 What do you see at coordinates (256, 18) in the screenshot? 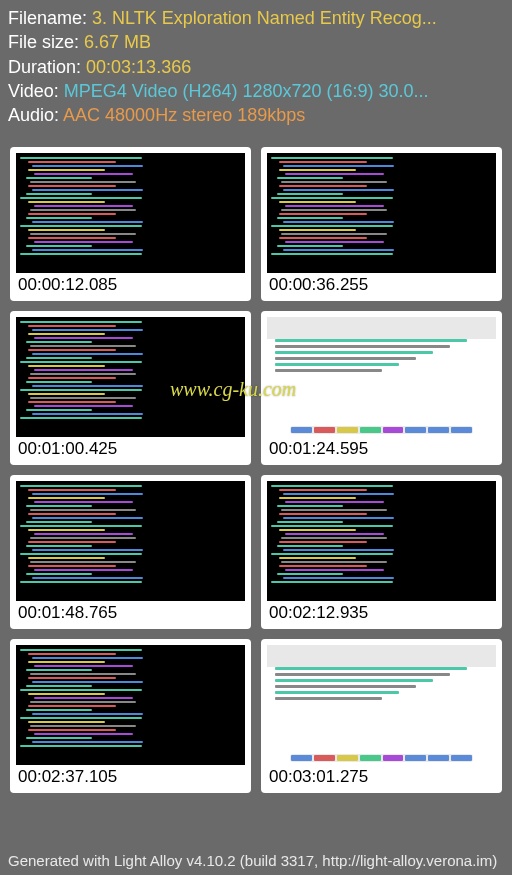
I see `filename-row: Filename: 3. NLTK Exploration Named Enti…` at bounding box center [256, 18].